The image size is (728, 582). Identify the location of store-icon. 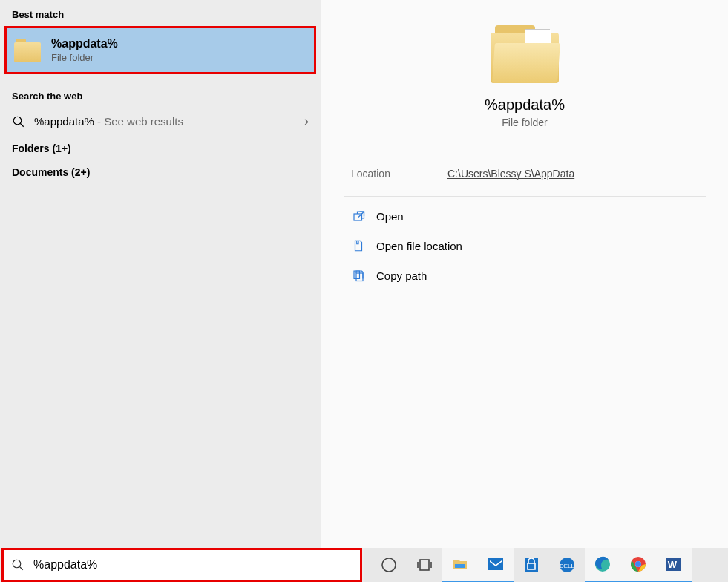
(531, 565).